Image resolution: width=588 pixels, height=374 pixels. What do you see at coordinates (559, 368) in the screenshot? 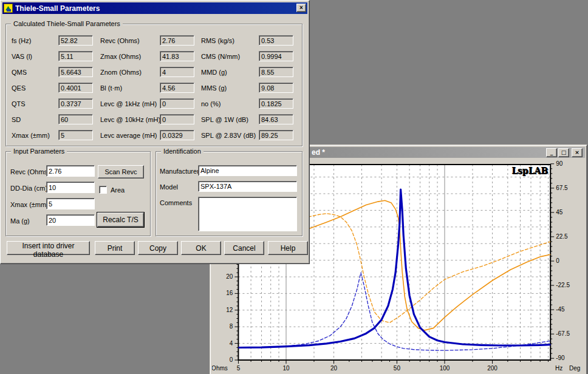
I see `hz-axis-caption: Hz` at bounding box center [559, 368].